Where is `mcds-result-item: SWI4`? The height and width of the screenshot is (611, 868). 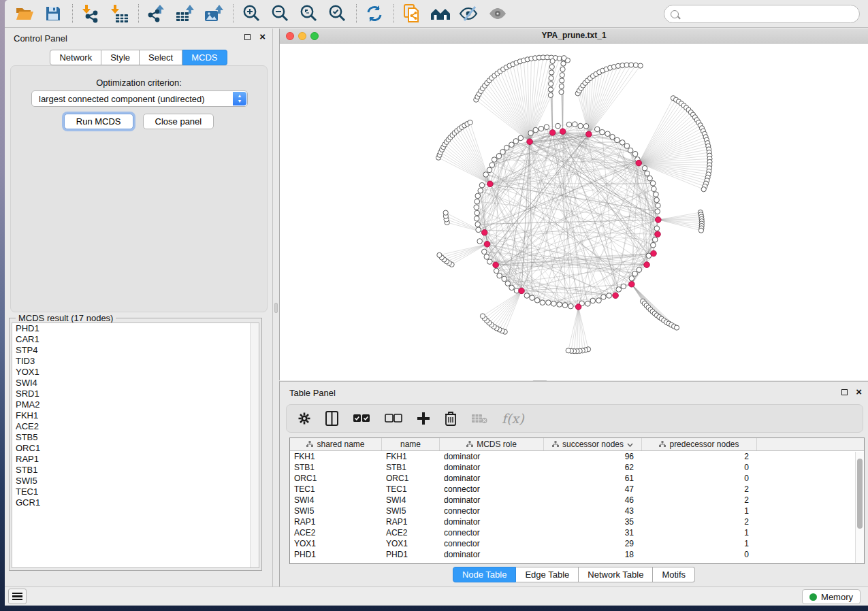
mcds-result-item: SWI4 is located at coordinates (135, 383).